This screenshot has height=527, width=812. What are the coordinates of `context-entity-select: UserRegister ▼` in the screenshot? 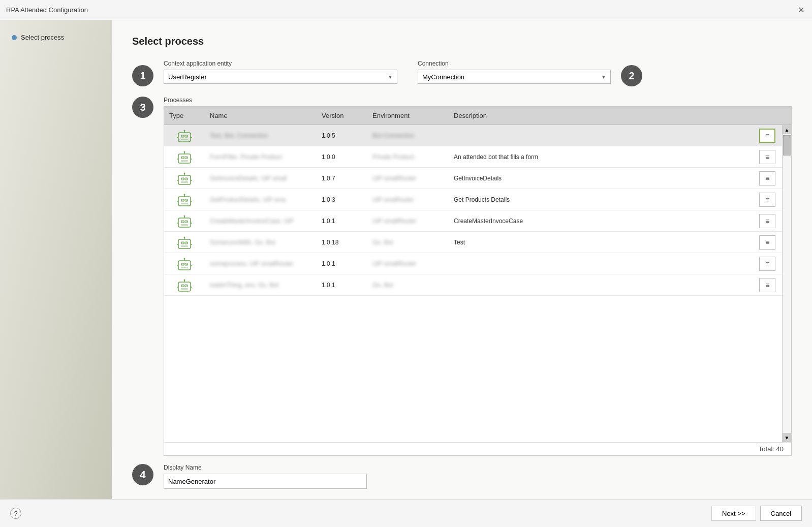 It's located at (280, 77).